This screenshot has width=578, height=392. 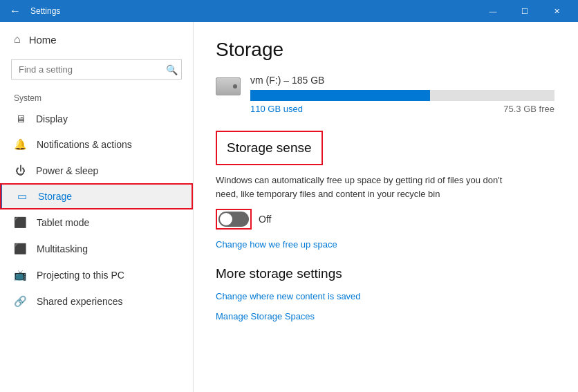 I want to click on storage-progress-bar-bg, so click(x=402, y=95).